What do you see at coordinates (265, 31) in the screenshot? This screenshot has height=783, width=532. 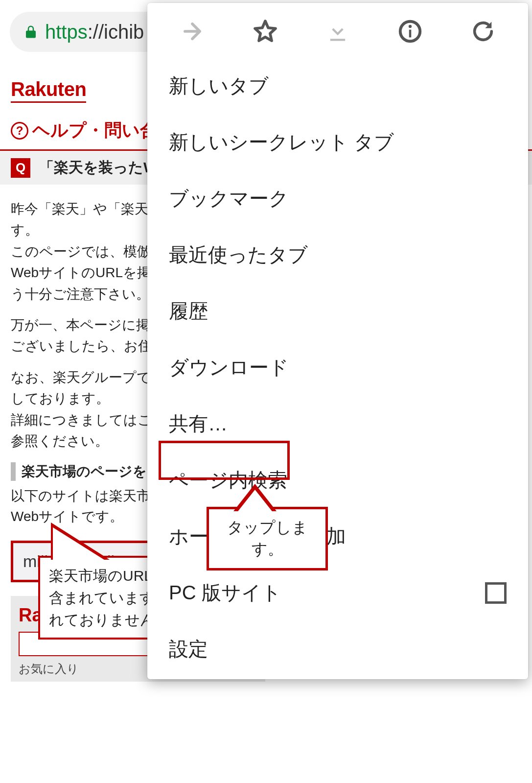 I see `star-icon` at bounding box center [265, 31].